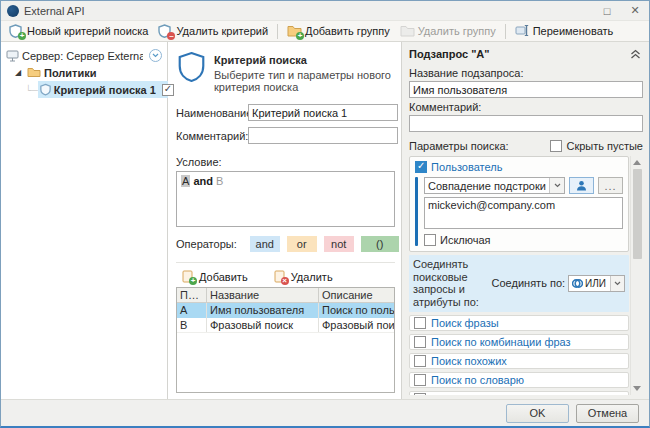 The height and width of the screenshot is (428, 650). Describe the element at coordinates (168, 90) in the screenshot. I see `criterion-checkbox` at that location.